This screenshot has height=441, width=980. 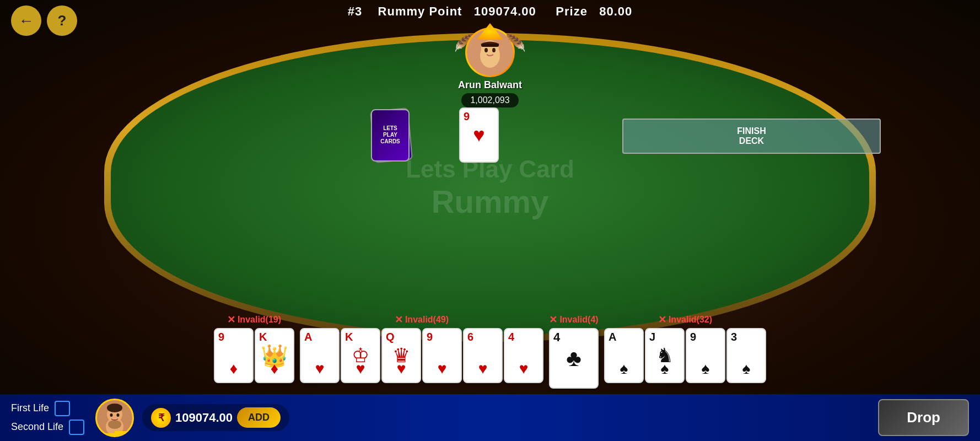 I want to click on group-3-cards: 4 ♣, so click(x=574, y=358).